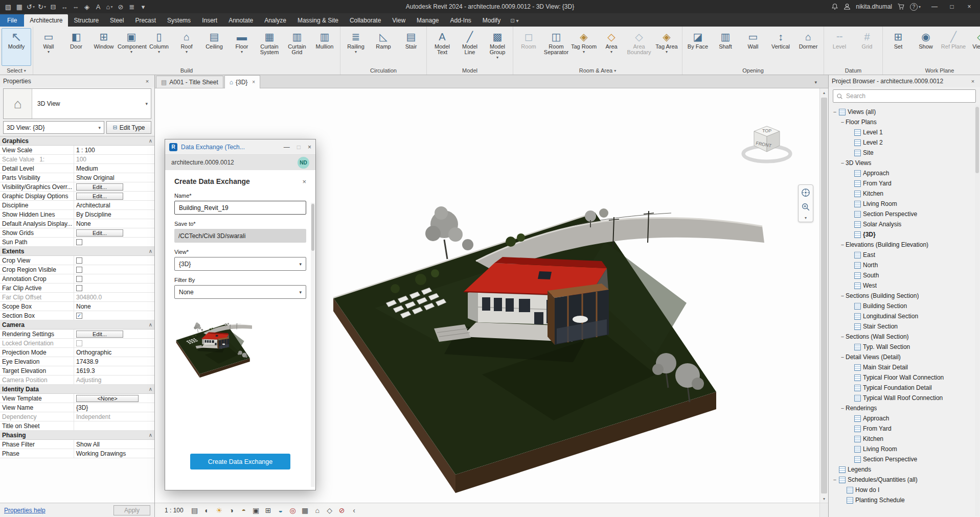  I want to click on viewcube-top-label: TOP, so click(767, 131).